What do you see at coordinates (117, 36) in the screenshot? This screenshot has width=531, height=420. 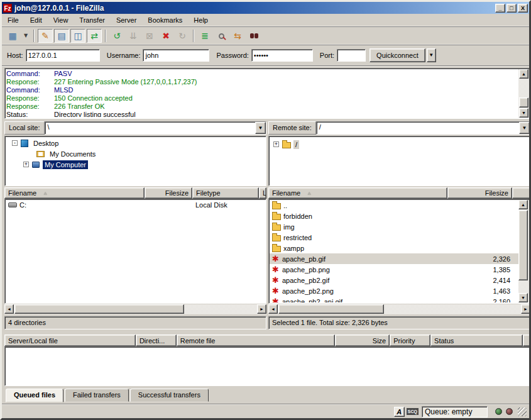 I see `refresh-button: ↺` at bounding box center [117, 36].